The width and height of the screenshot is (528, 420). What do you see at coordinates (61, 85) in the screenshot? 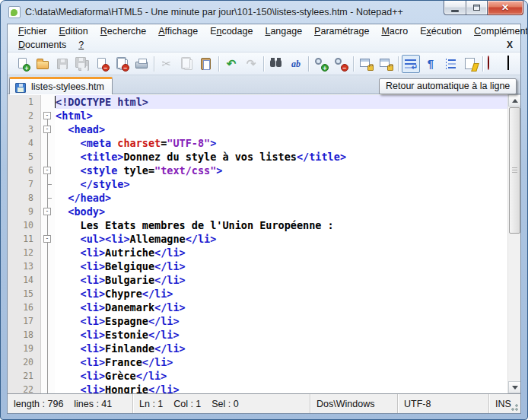
I see `tab-listes-stylees: listes-stylees.htm` at bounding box center [61, 85].